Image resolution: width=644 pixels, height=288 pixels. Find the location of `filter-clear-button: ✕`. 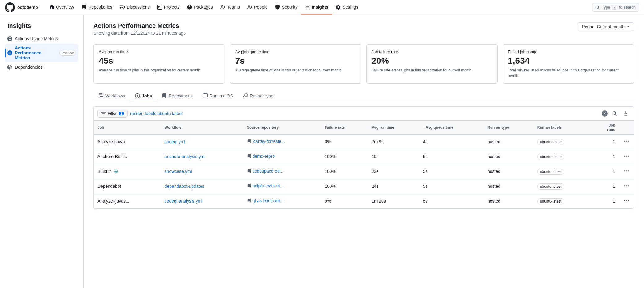

filter-clear-button: ✕ is located at coordinates (605, 114).